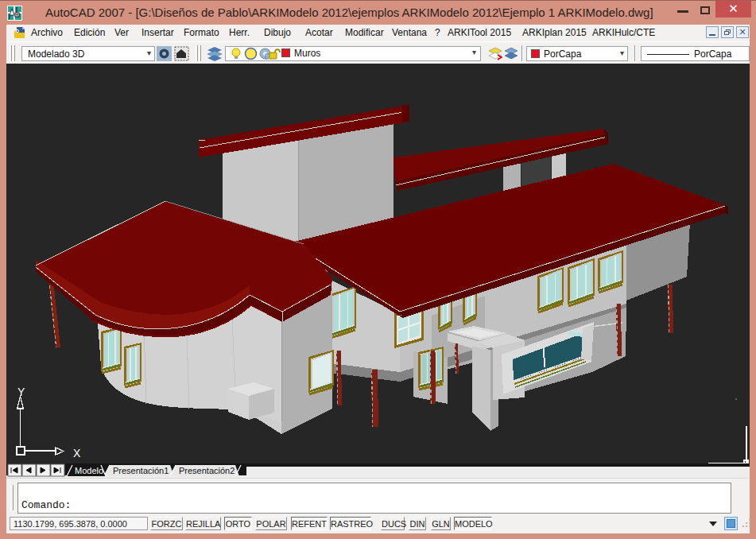 The height and width of the screenshot is (539, 756). I want to click on svg-text: X, so click(77, 453).